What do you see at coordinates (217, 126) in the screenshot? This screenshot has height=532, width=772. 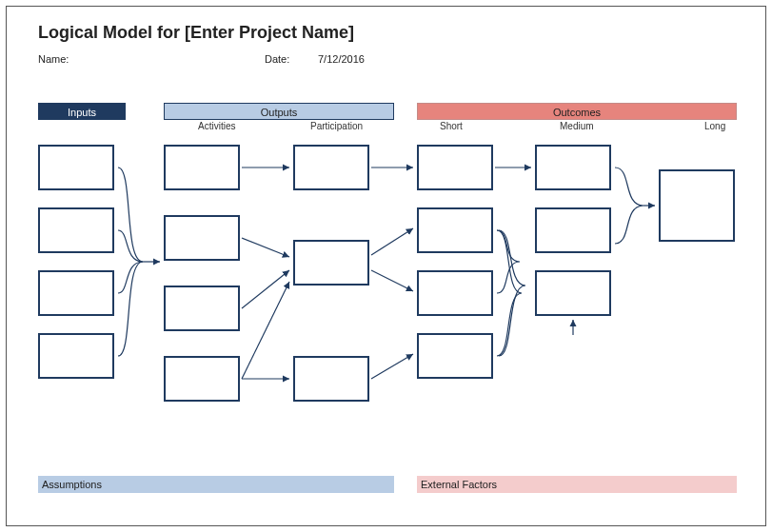 I see `sub-activities: Activities` at bounding box center [217, 126].